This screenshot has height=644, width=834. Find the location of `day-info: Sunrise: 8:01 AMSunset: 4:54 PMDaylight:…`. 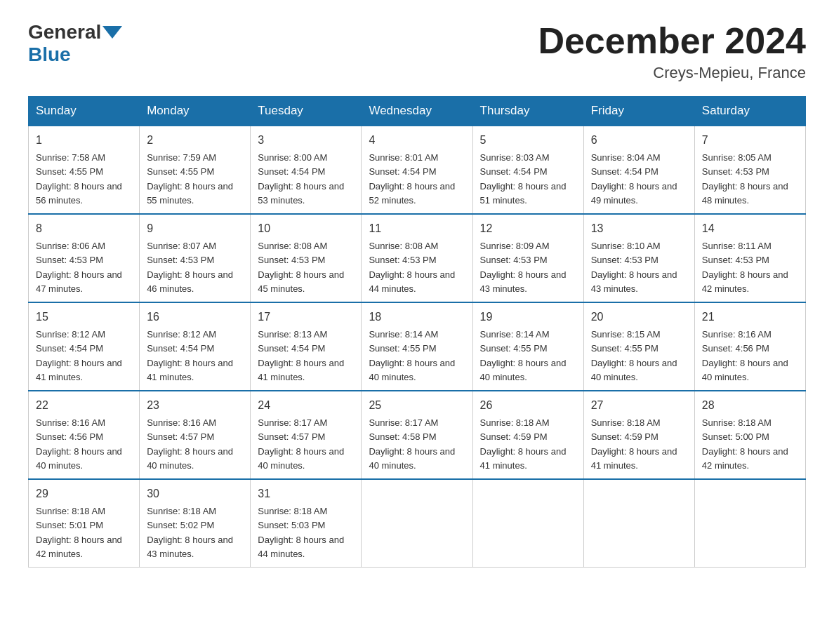

day-info: Sunrise: 8:01 AMSunset: 4:54 PMDaylight:… is located at coordinates (411, 179).